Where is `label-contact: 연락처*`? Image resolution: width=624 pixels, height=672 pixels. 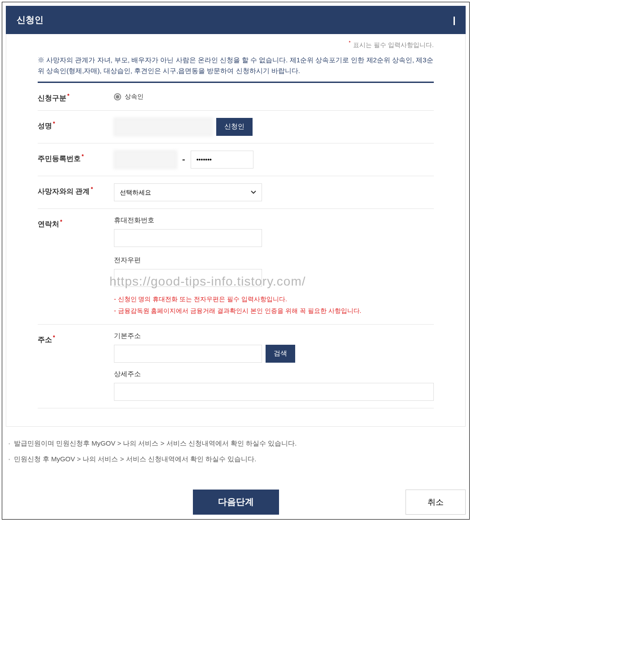 label-contact: 연락처* is located at coordinates (76, 222).